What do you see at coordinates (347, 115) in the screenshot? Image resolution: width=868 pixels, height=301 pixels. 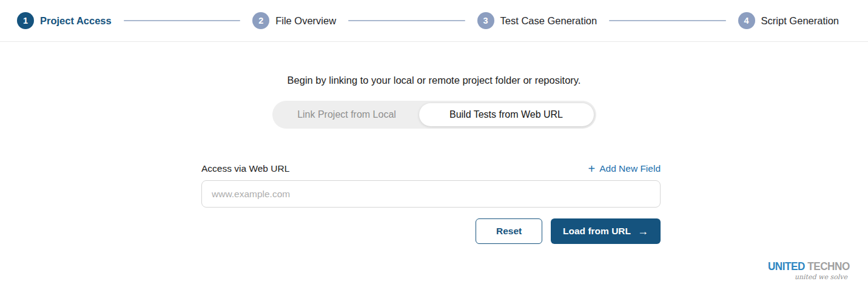 I see `toggle-link-project-from-local: Link Project from Local` at bounding box center [347, 115].